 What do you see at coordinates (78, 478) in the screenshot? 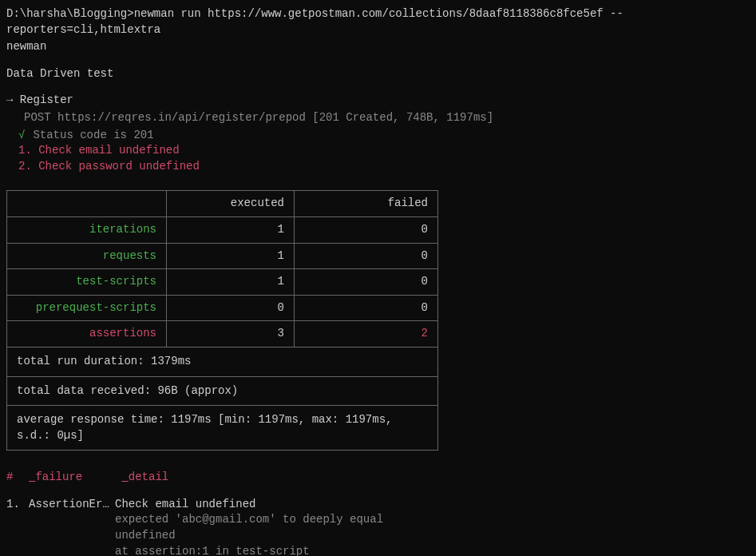
I see `failure-col-failure: failure` at bounding box center [78, 478].